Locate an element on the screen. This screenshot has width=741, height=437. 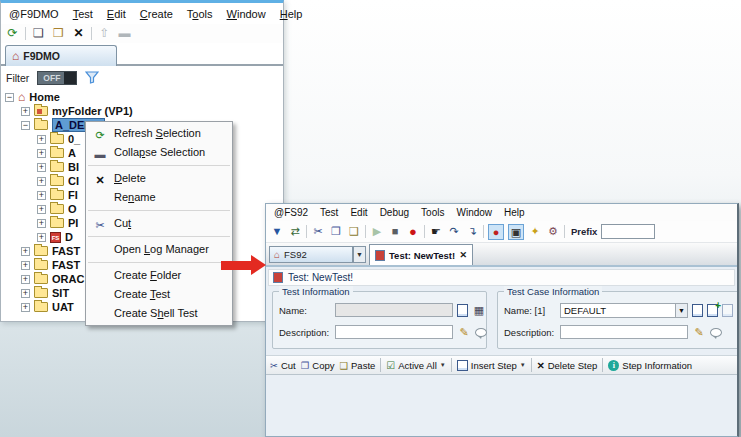
groupbox-legend: Test Case Information is located at coordinates (553, 292).